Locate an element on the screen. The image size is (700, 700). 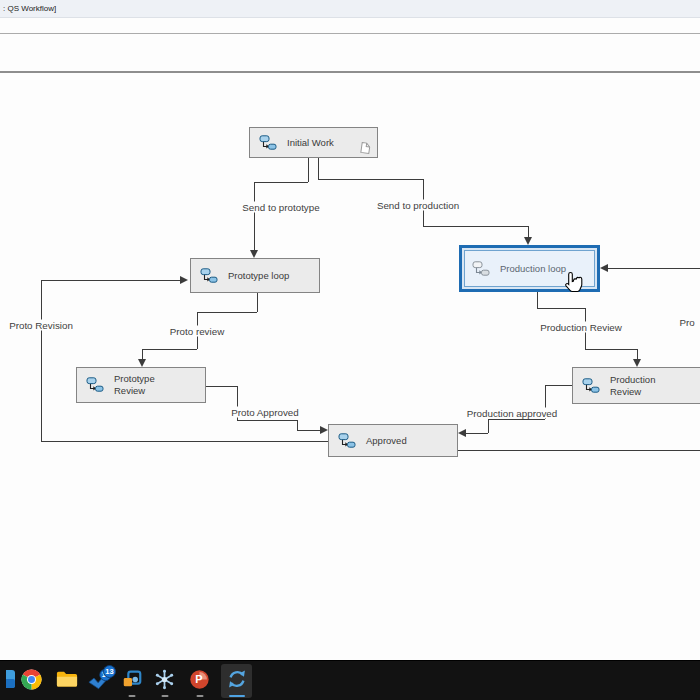
node-approved: Approved is located at coordinates (393, 440).